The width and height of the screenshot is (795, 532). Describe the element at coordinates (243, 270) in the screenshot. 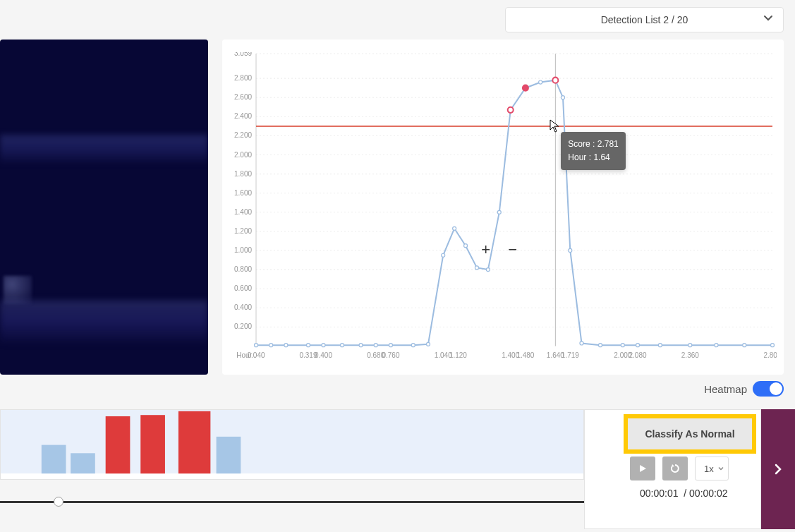

I see `svg-text: 0.800` at that location.